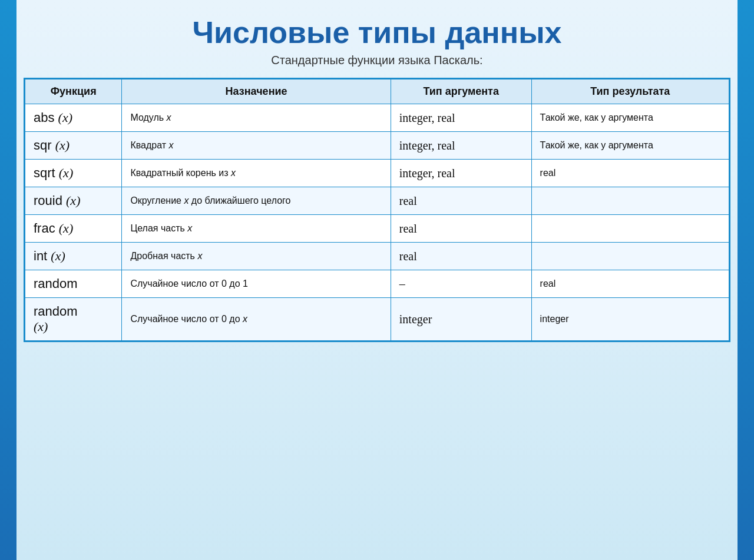  Describe the element at coordinates (74, 118) in the screenshot. I see `func-cell: abs (x)` at that location.